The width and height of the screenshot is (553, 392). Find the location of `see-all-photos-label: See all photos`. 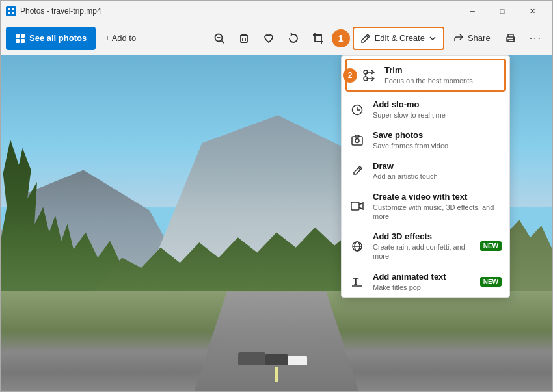

see-all-photos-label: See all photos is located at coordinates (58, 38).